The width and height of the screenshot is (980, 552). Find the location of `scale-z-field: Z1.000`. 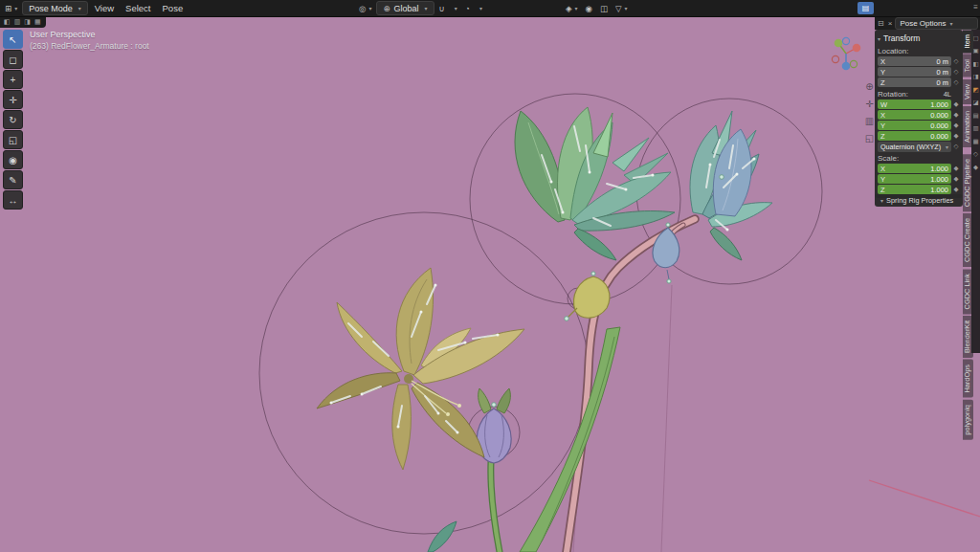

scale-z-field: Z1.000 is located at coordinates (915, 189).